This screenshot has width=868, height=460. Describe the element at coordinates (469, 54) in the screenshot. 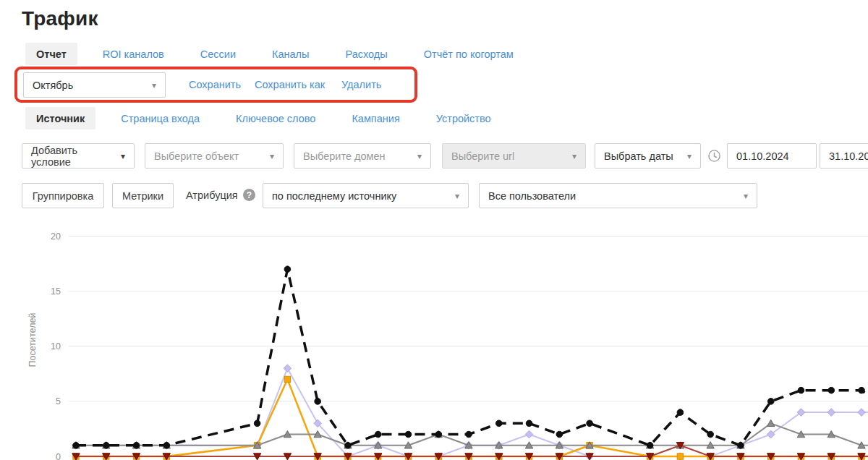

I see `tab-cohort-report: Отчёт по когортам` at that location.